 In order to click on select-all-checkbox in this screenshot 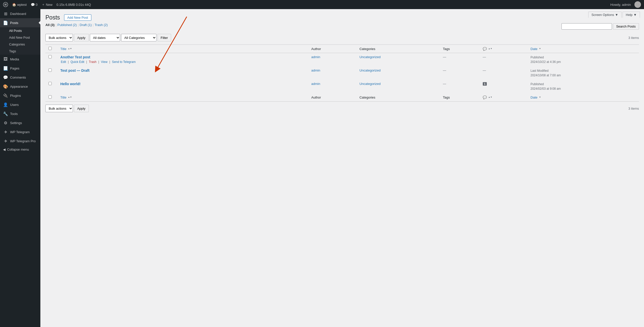, I will do `click(50, 49)`.